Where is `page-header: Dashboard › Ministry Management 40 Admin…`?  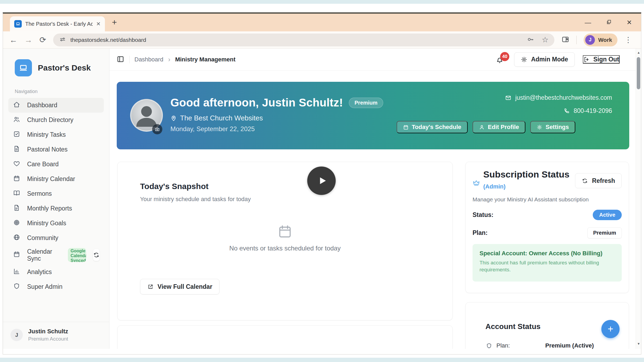
page-header: Dashboard › Ministry Management 40 Admin… is located at coordinates (372, 60).